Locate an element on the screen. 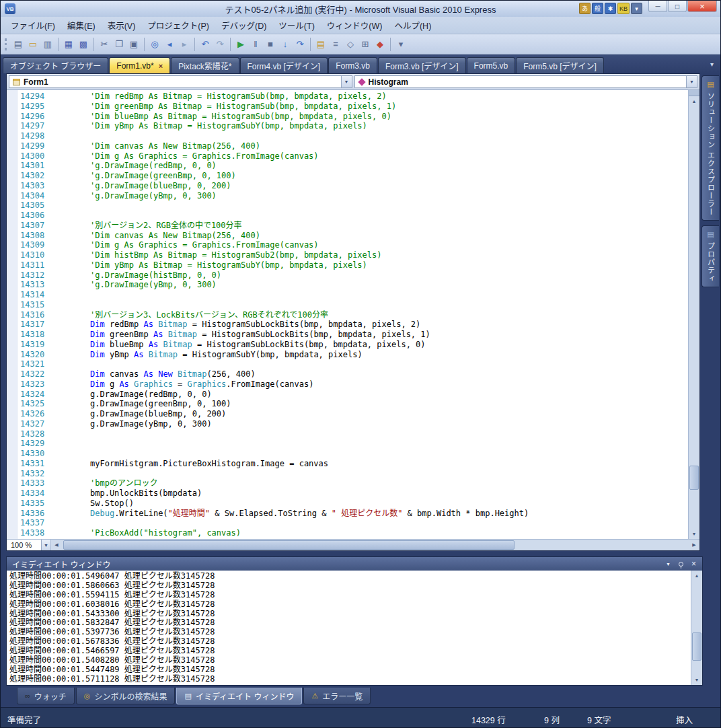 The width and height of the screenshot is (721, 728). side-tab-properties: ▤プロパティ is located at coordinates (710, 256).